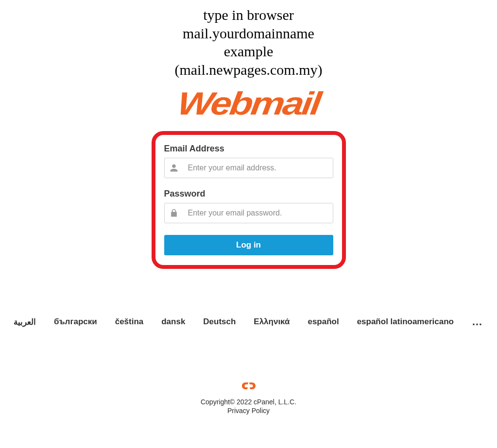 The height and width of the screenshot is (448, 497). Describe the element at coordinates (249, 103) in the screenshot. I see `webmail-logo: Webmail` at that location.